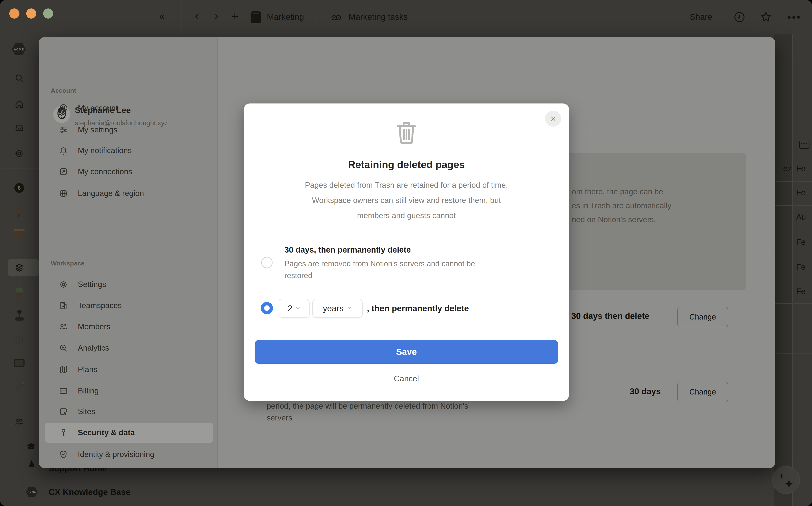 This screenshot has width=812, height=506. Describe the element at coordinates (63, 306) in the screenshot. I see `building-icon` at that location.